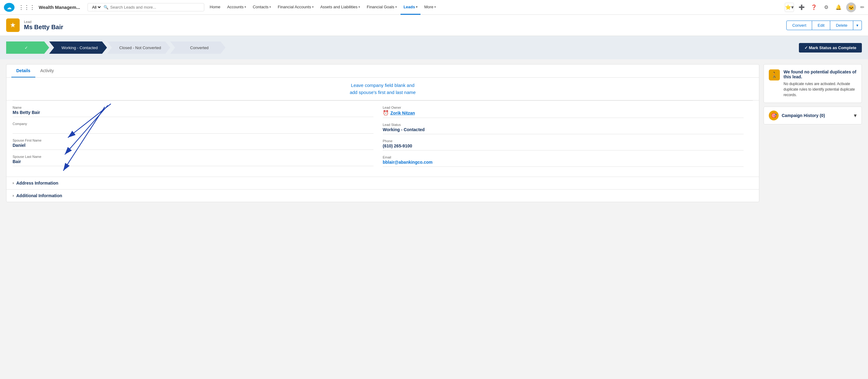 Image resolution: width=868 pixels, height=379 pixels. I want to click on address-section-label: Address Information, so click(37, 183).